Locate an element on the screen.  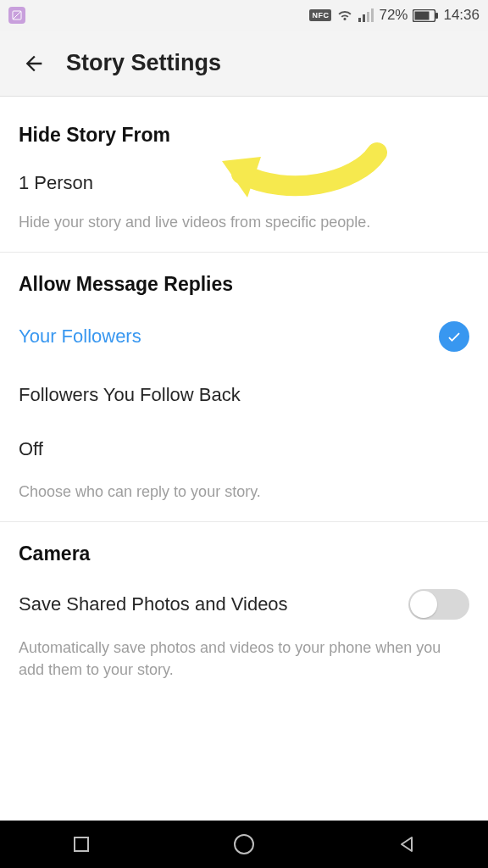
reply-option-off: Off is located at coordinates (244, 449).